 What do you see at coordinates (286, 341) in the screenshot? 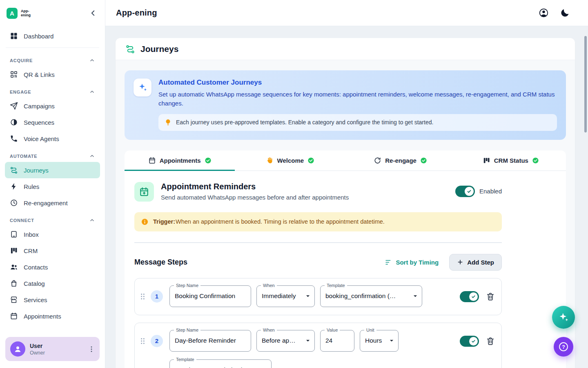
I see `when-select: When Before ap…` at bounding box center [286, 341].